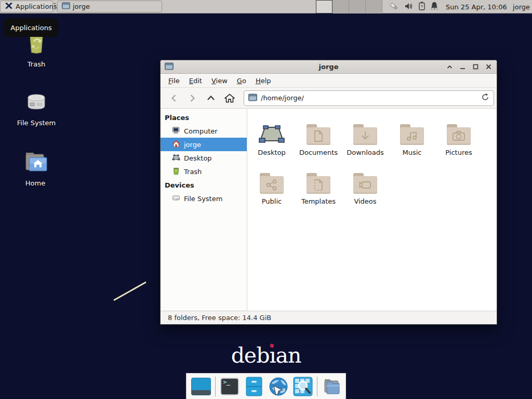 The image size is (532, 399). What do you see at coordinates (195, 81) in the screenshot?
I see `menu-edit: Edit` at bounding box center [195, 81].